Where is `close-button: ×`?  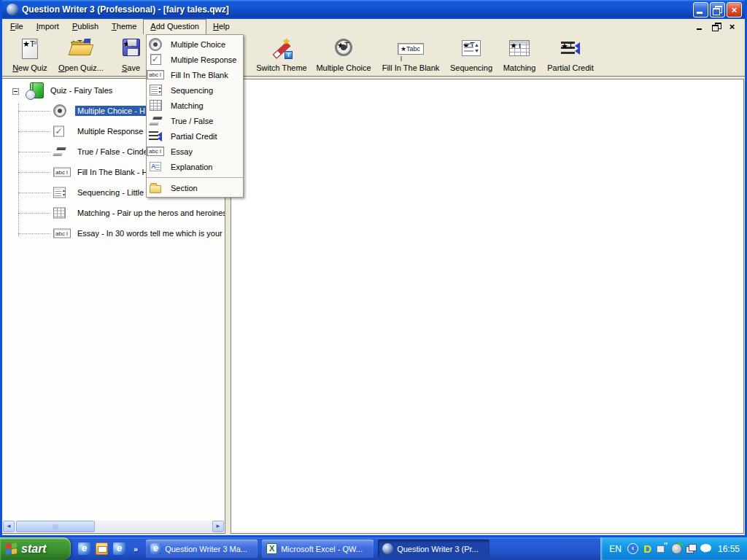
close-button: × is located at coordinates (734, 10).